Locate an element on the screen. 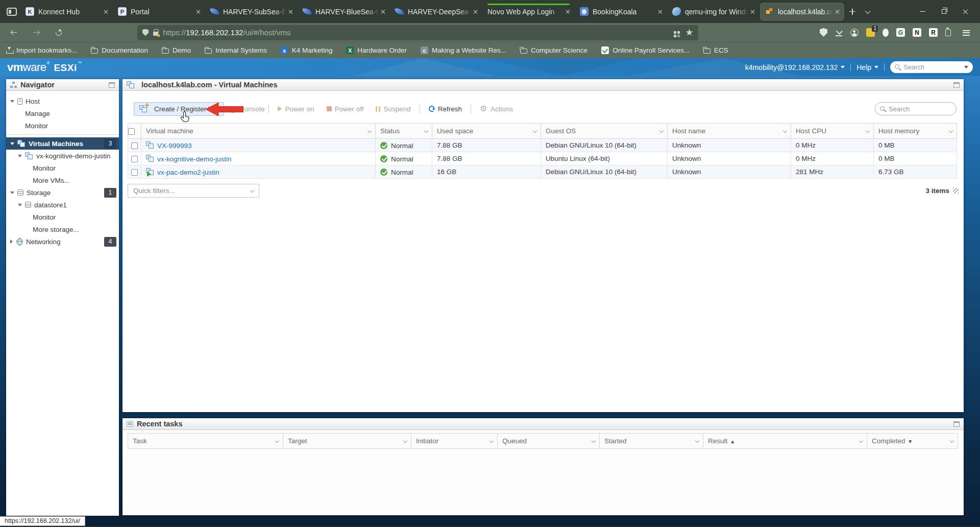 Image resolution: width=980 pixels, height=527 pixels. nav-item-more-storage: More storage... is located at coordinates (62, 229).